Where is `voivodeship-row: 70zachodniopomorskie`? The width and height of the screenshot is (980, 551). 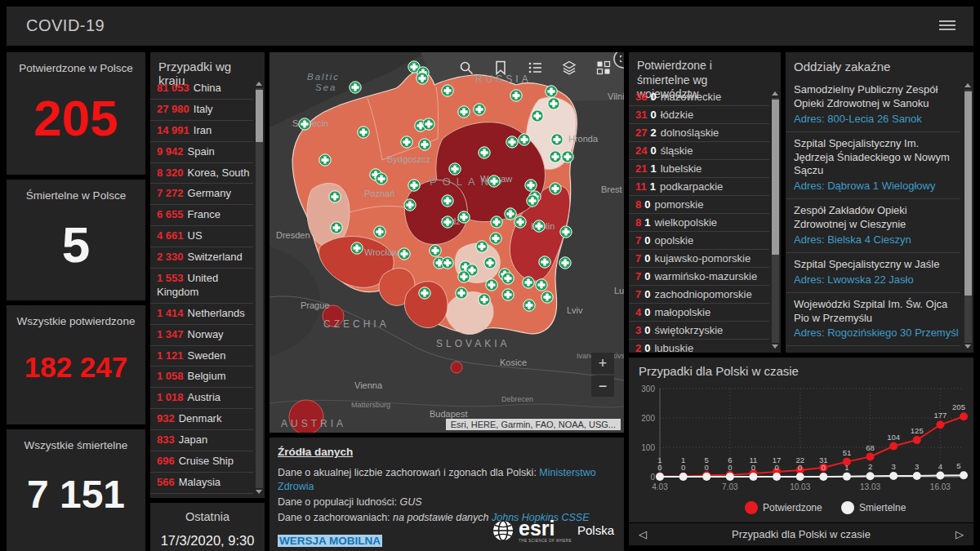
voivodeship-row: 70zachodniopomorskie is located at coordinates (699, 295).